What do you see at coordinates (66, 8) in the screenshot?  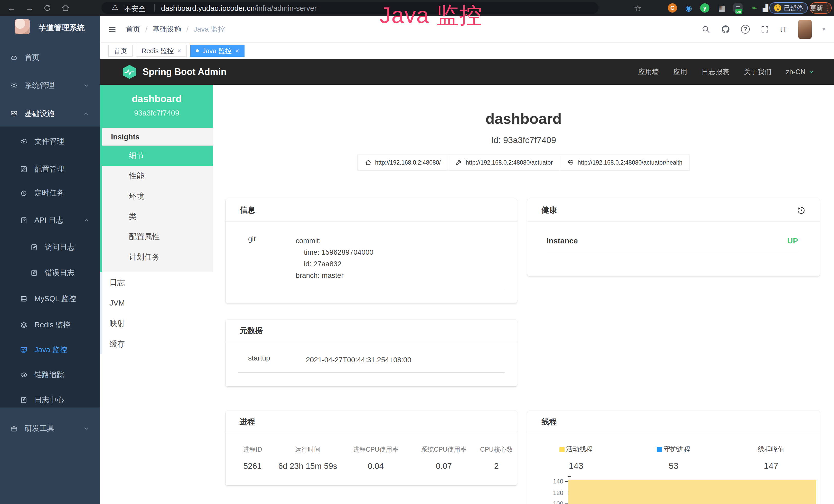 I see `browser-home-icon` at bounding box center [66, 8].